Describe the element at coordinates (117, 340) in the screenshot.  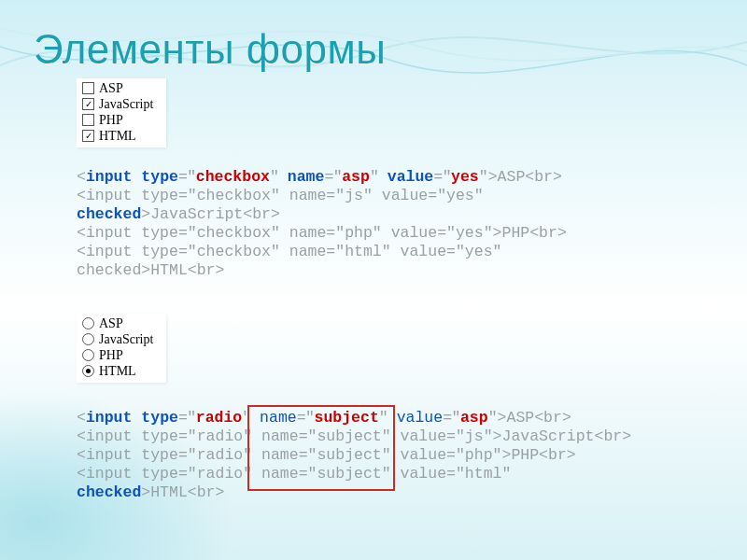
I see `radio-row: JavaScript` at that location.